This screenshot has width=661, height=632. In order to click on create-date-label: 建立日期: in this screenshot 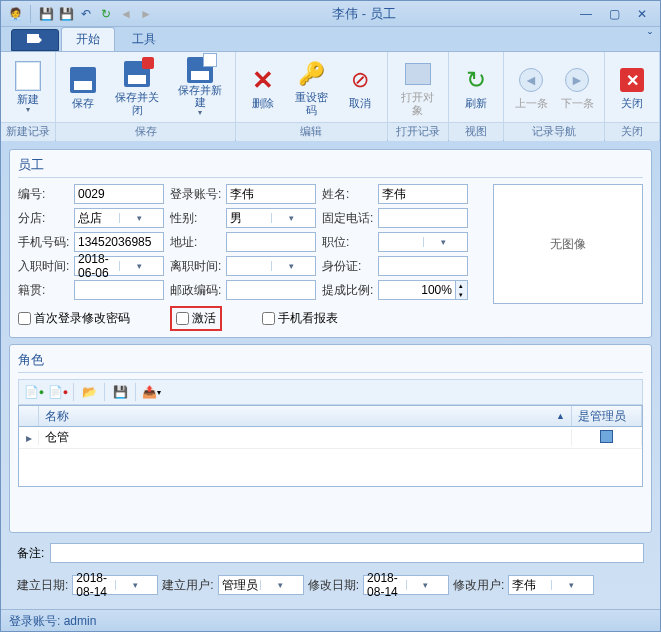, I will do `click(42, 586)`.